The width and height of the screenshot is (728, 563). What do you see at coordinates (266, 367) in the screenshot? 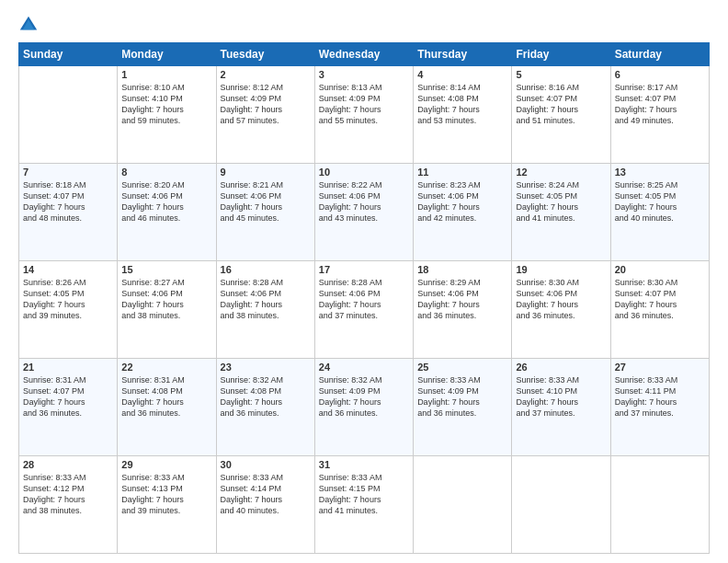
I see `day-number: 23` at bounding box center [266, 367].